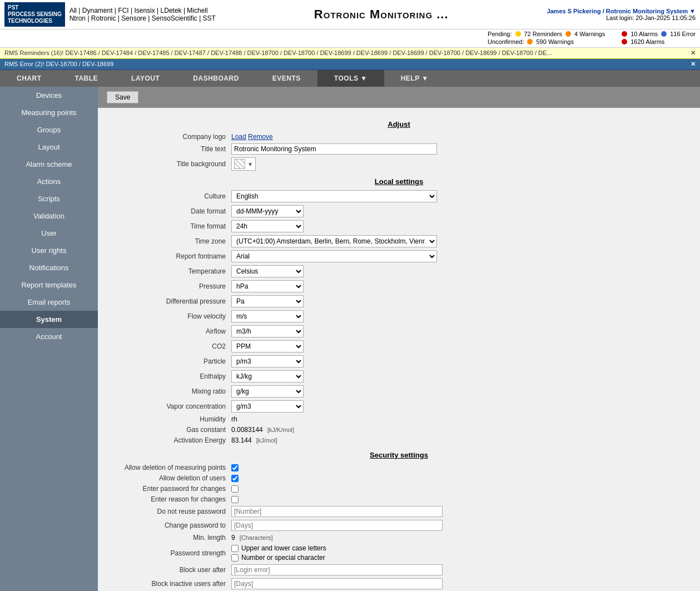  What do you see at coordinates (337, 511) in the screenshot?
I see `no-reuse-control` at bounding box center [337, 511].